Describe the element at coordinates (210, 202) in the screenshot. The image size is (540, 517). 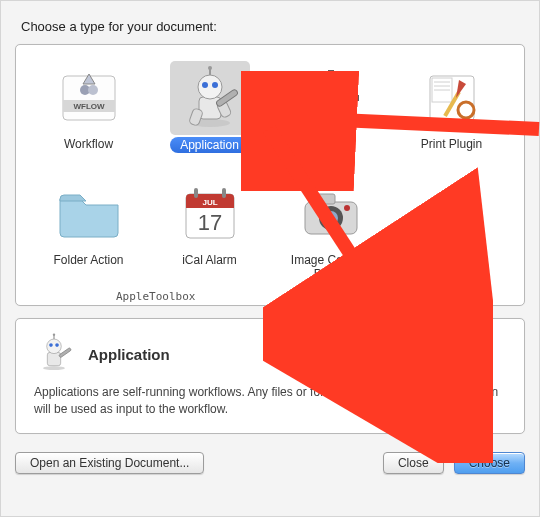
I see `svg-text: JUL` at that location.